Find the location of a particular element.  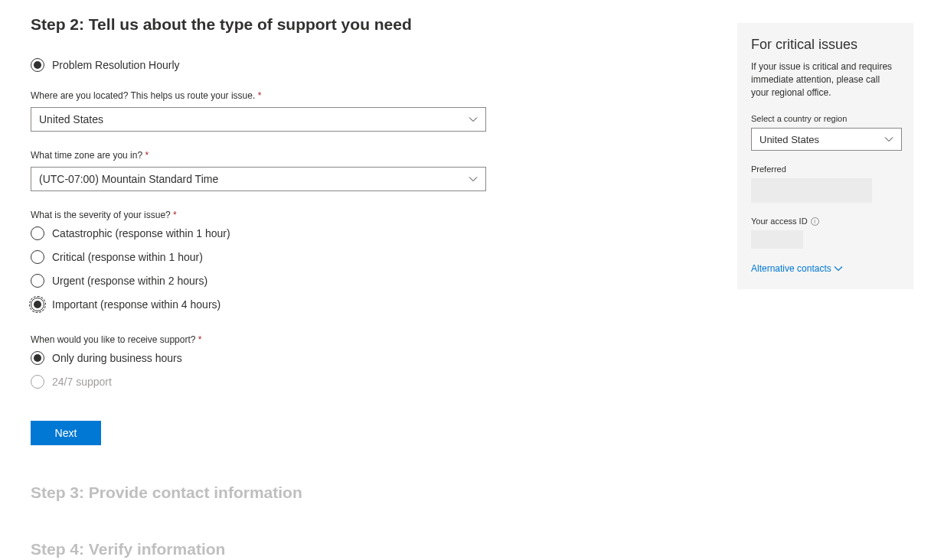

radio-catastrophic: Catastrophic (response within 1 hour) is located at coordinates (369, 233).